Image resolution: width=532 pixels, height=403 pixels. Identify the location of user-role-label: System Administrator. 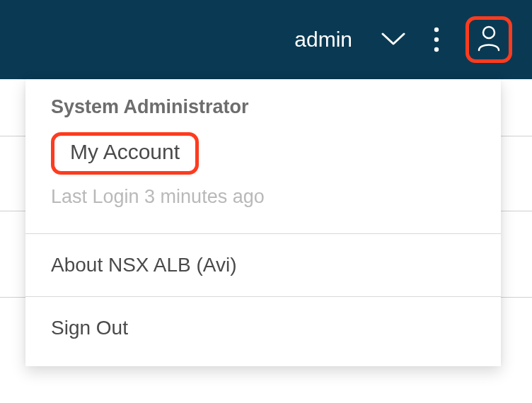
(263, 107).